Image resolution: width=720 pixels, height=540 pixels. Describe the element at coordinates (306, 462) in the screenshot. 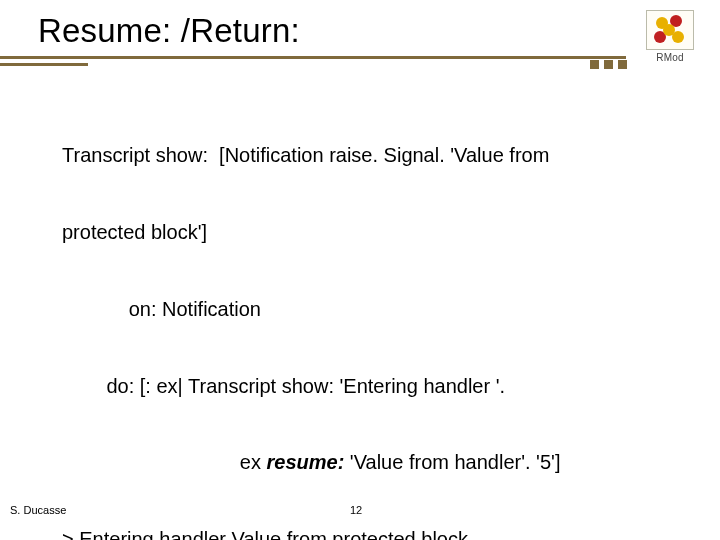

I see `emphasis-resume: resume:` at that location.